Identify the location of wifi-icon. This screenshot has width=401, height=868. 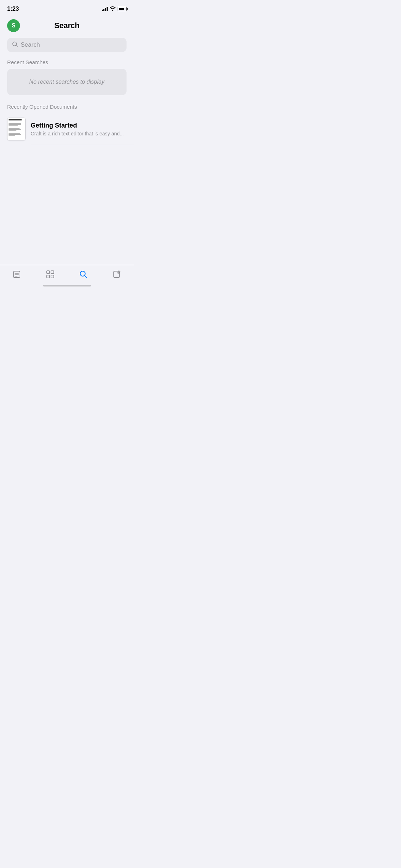
(113, 9).